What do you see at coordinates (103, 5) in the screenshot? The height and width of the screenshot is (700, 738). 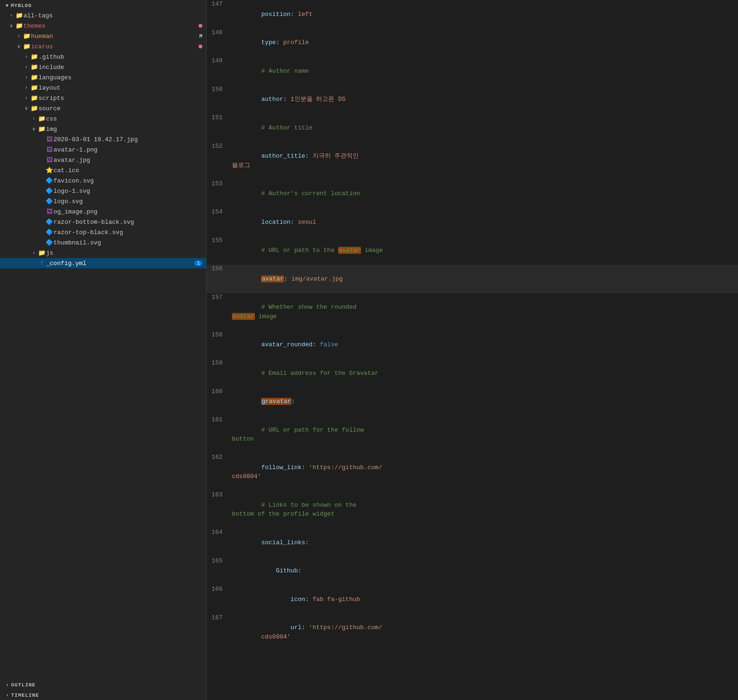 I see `myblog-section: ▼ MYBLOG` at bounding box center [103, 5].